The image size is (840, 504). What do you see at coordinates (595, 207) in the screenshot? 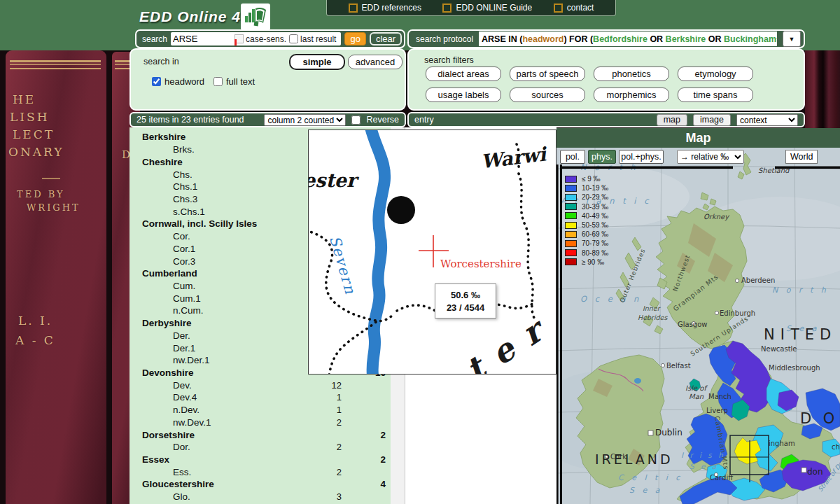
I see `legend-label: 30-39 ‰` at bounding box center [595, 207].